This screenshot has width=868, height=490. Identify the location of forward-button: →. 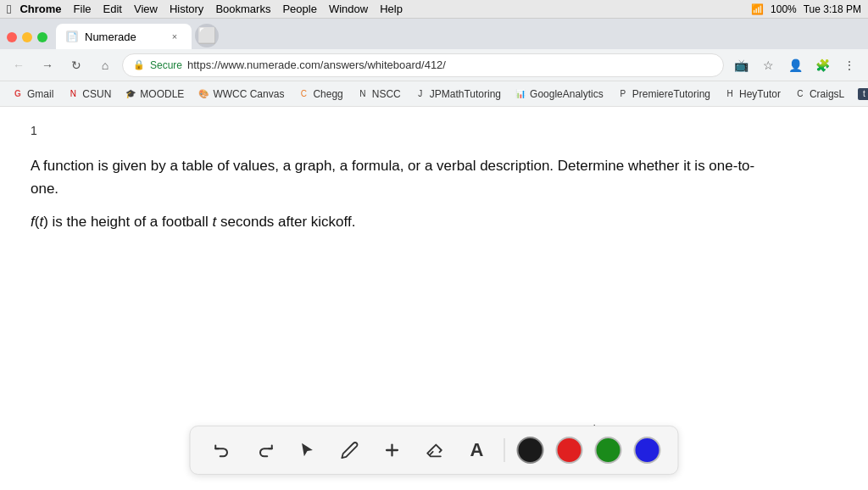
(47, 65).